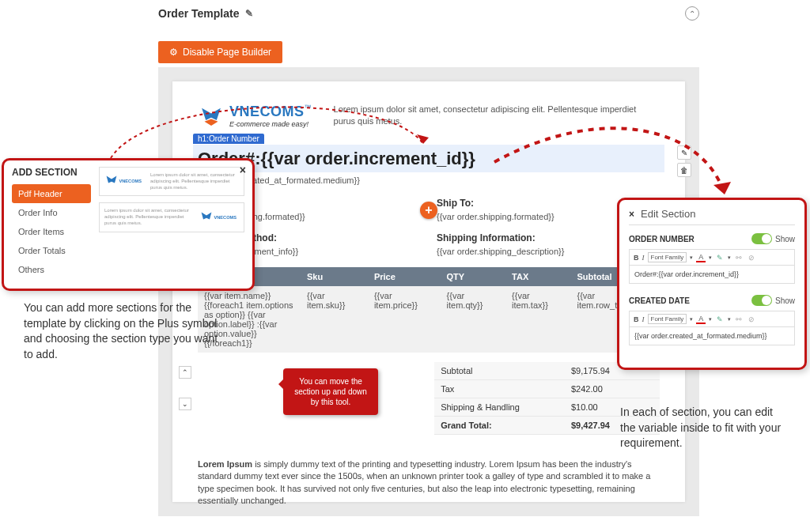 The height and width of the screenshot is (532, 810). I want to click on field-order-number: ORDER NUMBER Show B I Font Family ▾ A ▾ …, so click(712, 258).